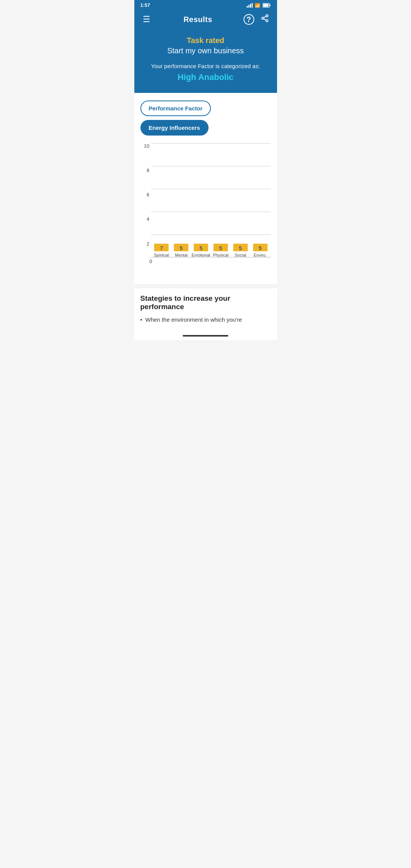 The image size is (411, 868). I want to click on top-nav: ☰ Results ?, so click(206, 20).